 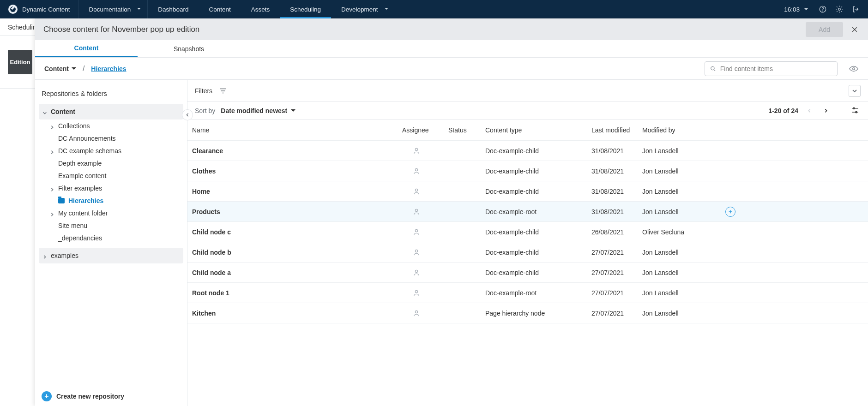 What do you see at coordinates (86, 201) in the screenshot?
I see `tree-item-label: Hierarchies` at bounding box center [86, 201].